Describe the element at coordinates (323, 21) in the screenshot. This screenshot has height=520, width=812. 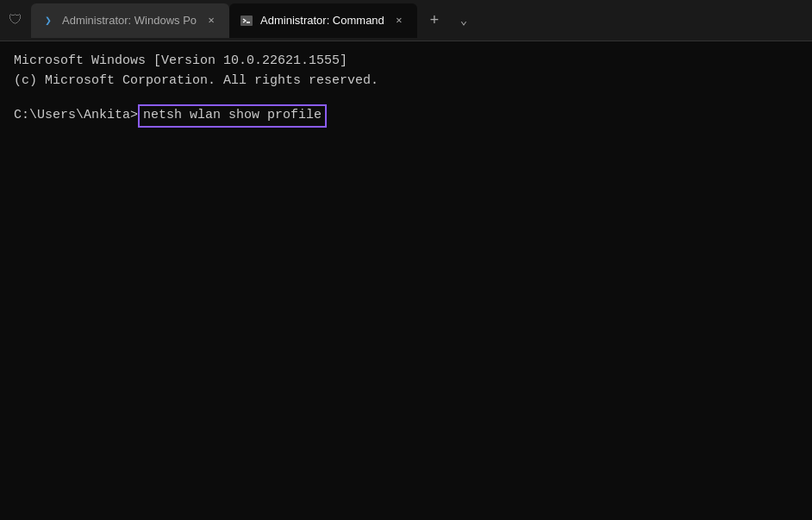
I see `tab-cmd: Administrator: Command ✕` at that location.